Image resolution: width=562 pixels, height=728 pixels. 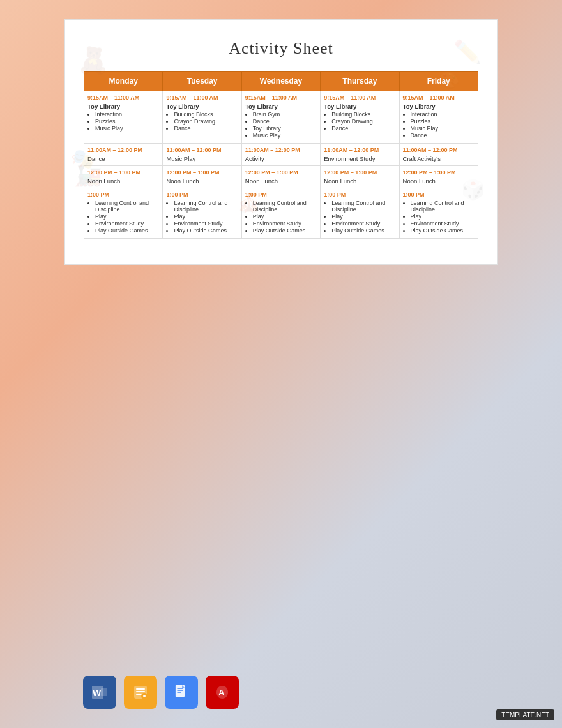 What do you see at coordinates (202, 178) in the screenshot?
I see `cell-r3-c2: 12:00 PM – 1:00 PMNoon Lunch` at bounding box center [202, 178].